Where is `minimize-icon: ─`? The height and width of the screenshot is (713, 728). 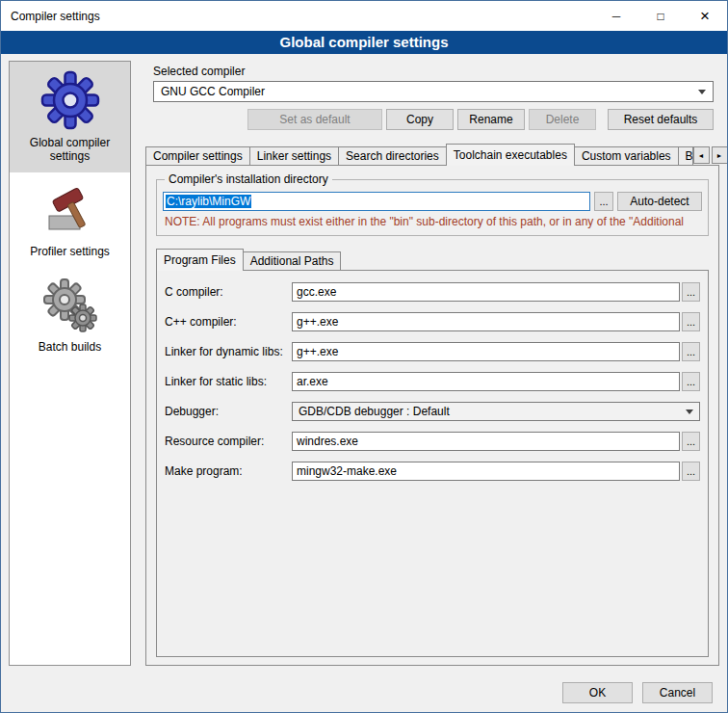
minimize-icon: ─ is located at coordinates (616, 16).